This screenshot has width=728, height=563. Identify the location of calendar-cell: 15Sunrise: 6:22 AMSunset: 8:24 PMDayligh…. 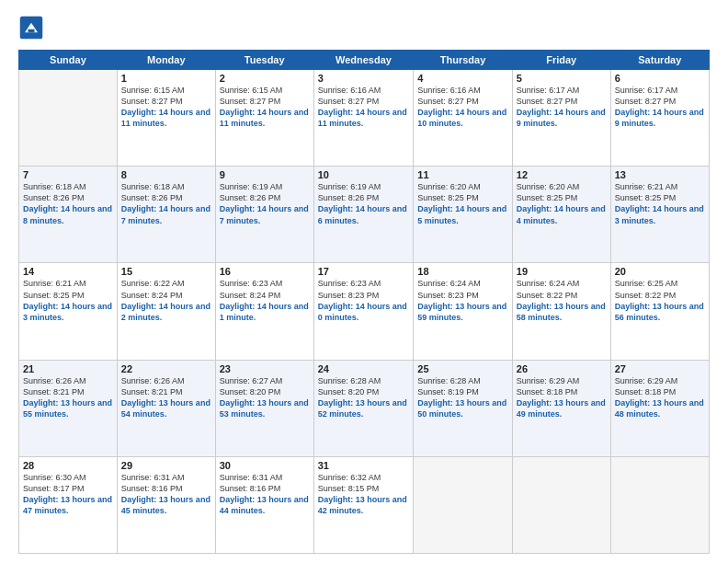
(165, 311).